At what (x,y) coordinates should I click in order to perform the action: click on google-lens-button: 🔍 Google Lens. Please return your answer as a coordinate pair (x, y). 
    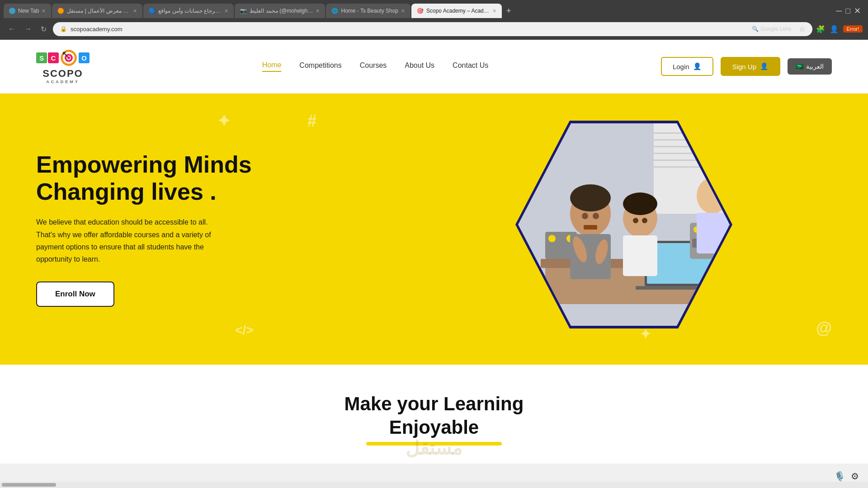
    Looking at the image, I should click on (771, 29).